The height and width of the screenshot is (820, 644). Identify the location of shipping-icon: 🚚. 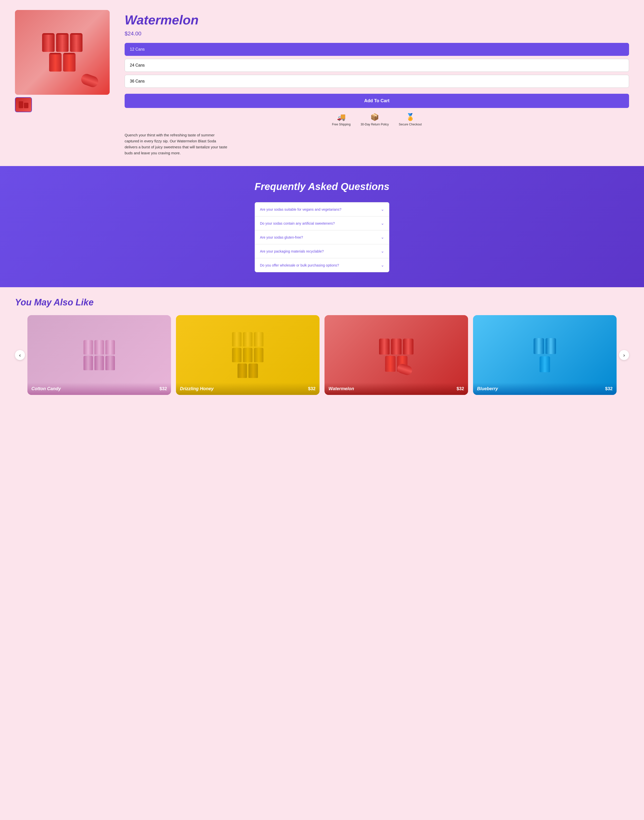
(342, 117).